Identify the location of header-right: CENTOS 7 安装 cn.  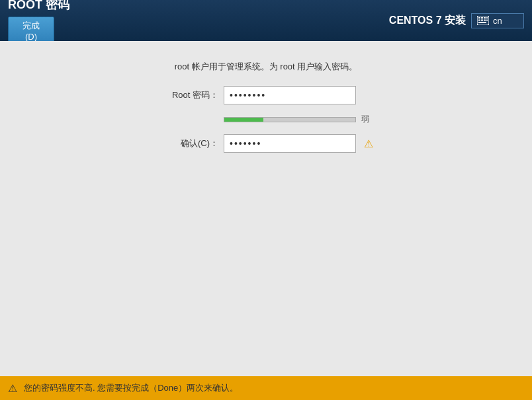
(457, 21).